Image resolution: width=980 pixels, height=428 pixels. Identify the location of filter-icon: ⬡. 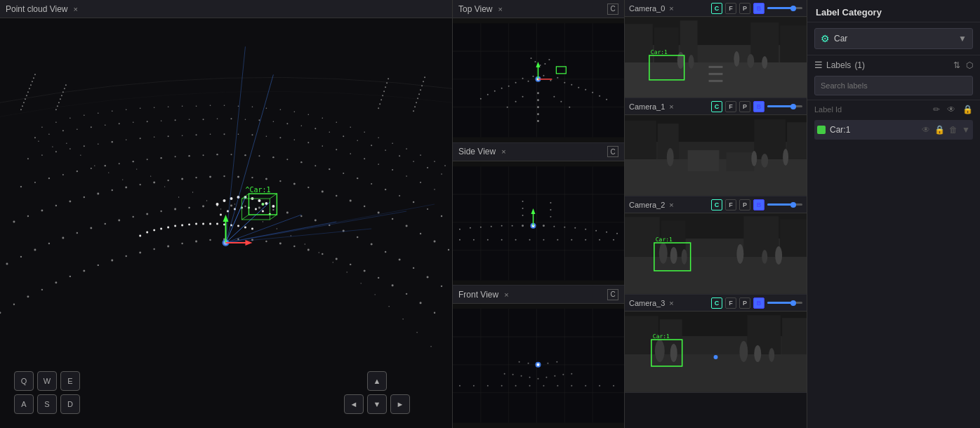
(969, 65).